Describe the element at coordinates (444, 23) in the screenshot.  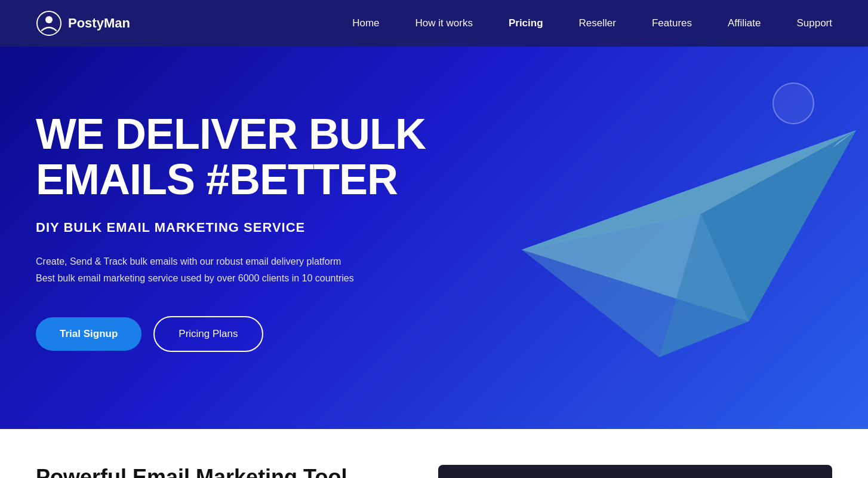
I see `nav-link-how-it-works: How it works` at that location.